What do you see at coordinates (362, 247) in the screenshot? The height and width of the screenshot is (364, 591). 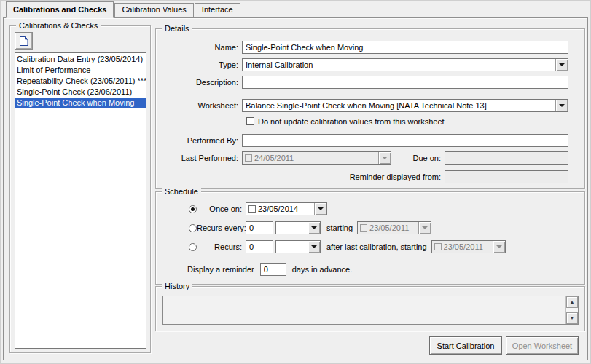 I see `recurs-row: Recurs: after last calibration, starting…` at bounding box center [362, 247].